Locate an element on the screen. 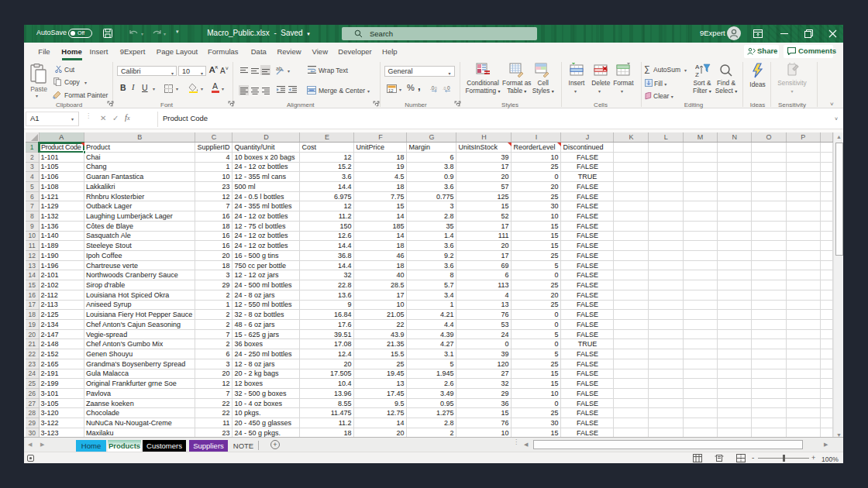 This screenshot has height=488, width=868. svg-text: ab is located at coordinates (279, 68).